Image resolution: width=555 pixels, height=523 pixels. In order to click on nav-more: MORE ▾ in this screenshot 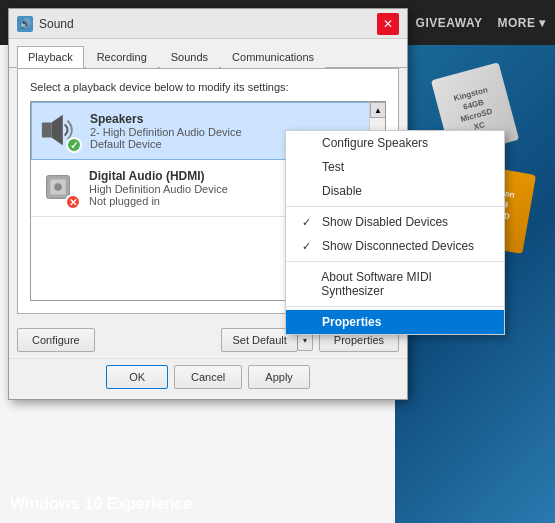, I will do `click(522, 23)`.